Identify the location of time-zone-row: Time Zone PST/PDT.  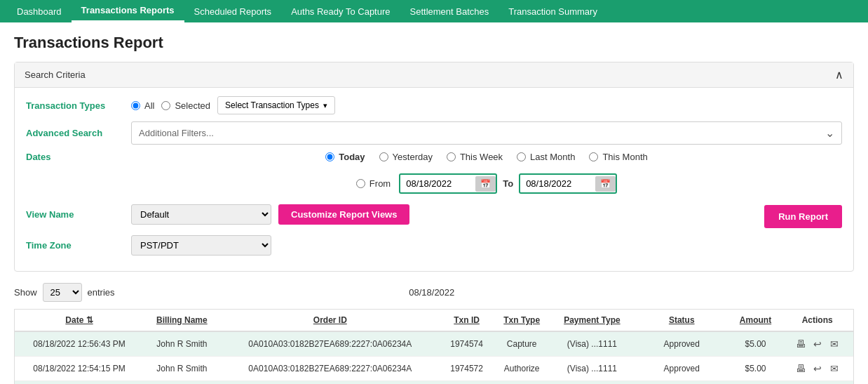
(434, 246).